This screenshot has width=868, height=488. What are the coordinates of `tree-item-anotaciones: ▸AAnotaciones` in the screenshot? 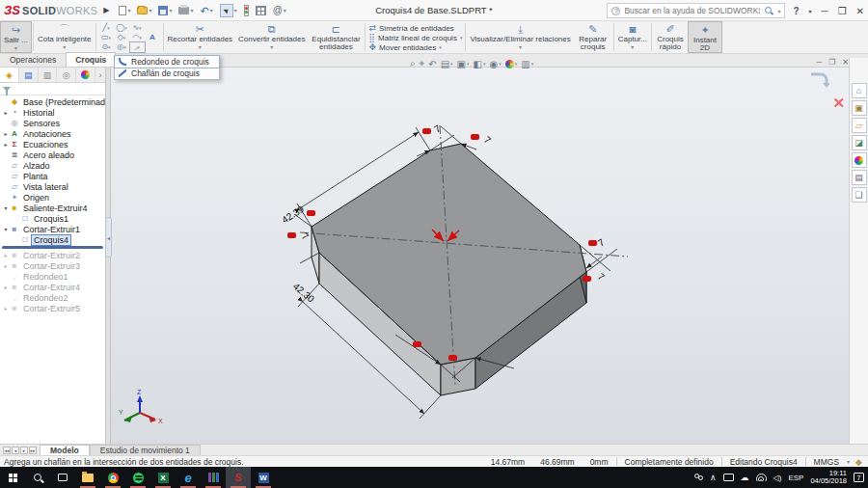 It's located at (52, 133).